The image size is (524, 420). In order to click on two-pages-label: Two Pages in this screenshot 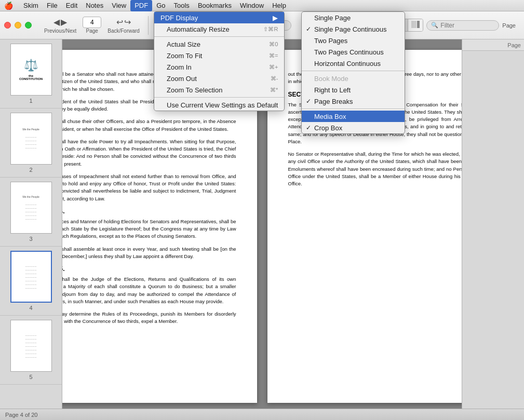, I will do `click(331, 40)`.